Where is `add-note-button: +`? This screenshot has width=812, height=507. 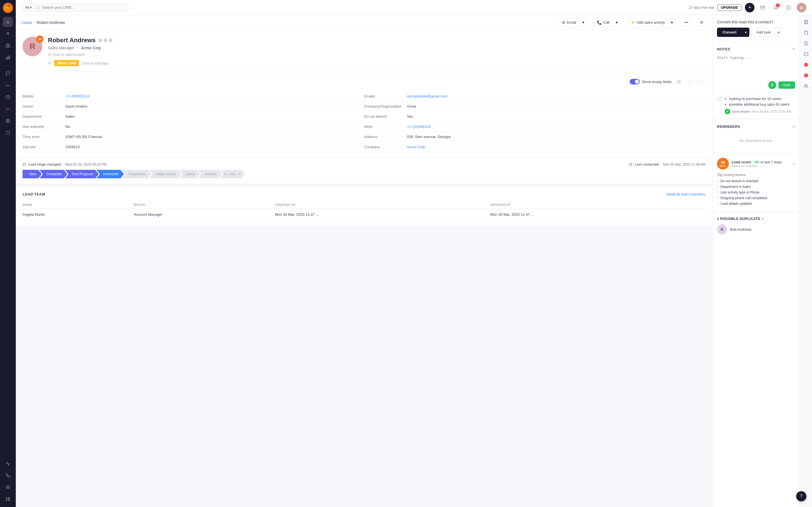 add-note-button: + is located at coordinates (794, 49).